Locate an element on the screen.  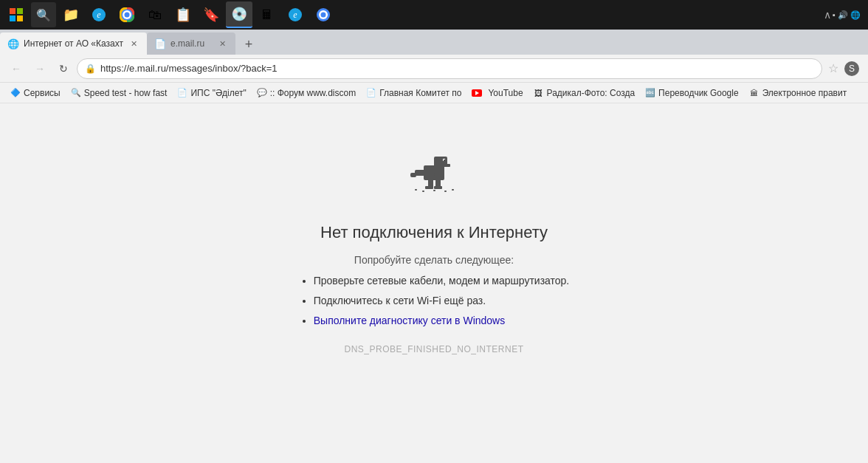
taskbar-file-explorer: 📁 is located at coordinates (71, 15).